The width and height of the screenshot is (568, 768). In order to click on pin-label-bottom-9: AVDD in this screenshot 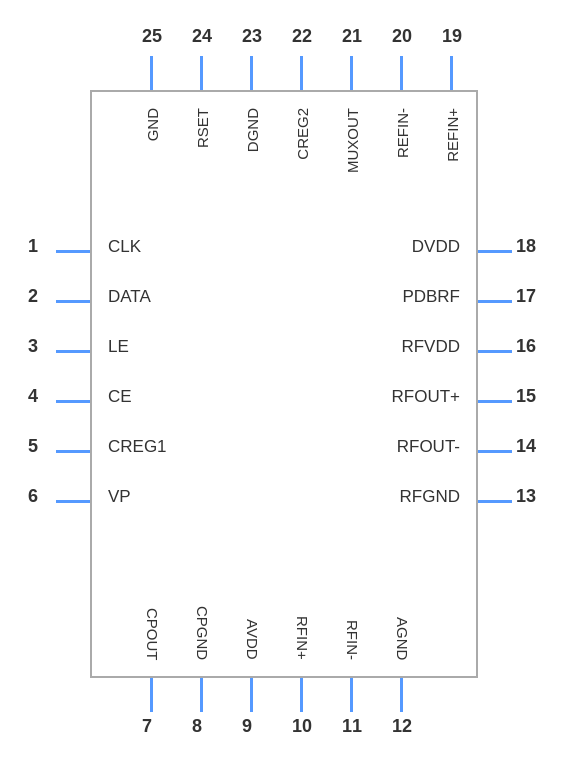, I will do `click(252, 640)`.